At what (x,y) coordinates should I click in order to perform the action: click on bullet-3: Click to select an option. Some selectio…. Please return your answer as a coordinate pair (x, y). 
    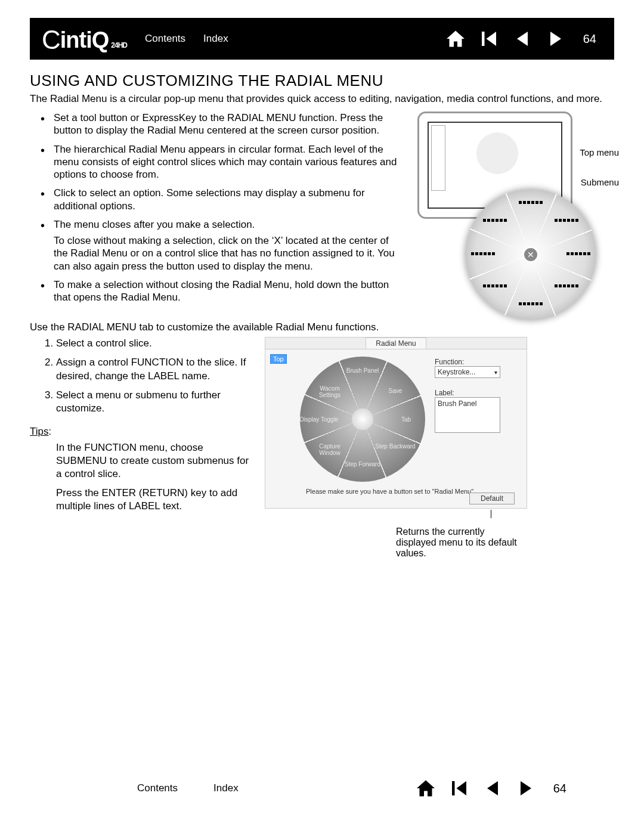
    Looking at the image, I should click on (209, 199).